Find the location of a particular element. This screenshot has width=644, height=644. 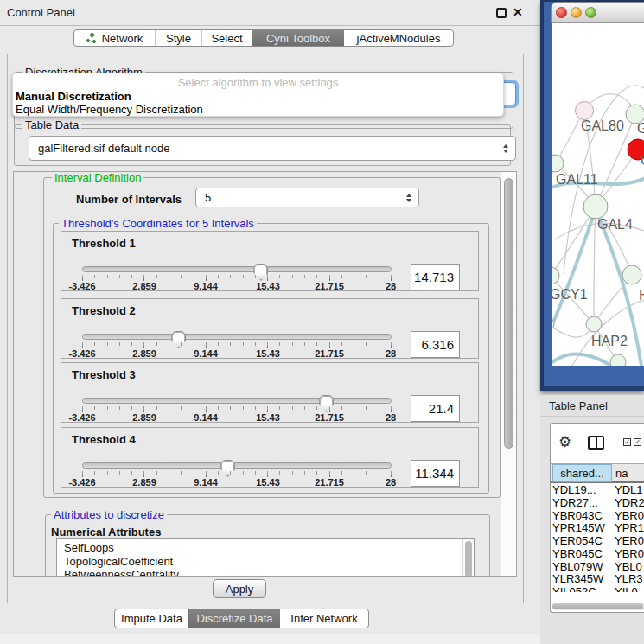

table-row: YDR27...YDR2 is located at coordinates (597, 503).